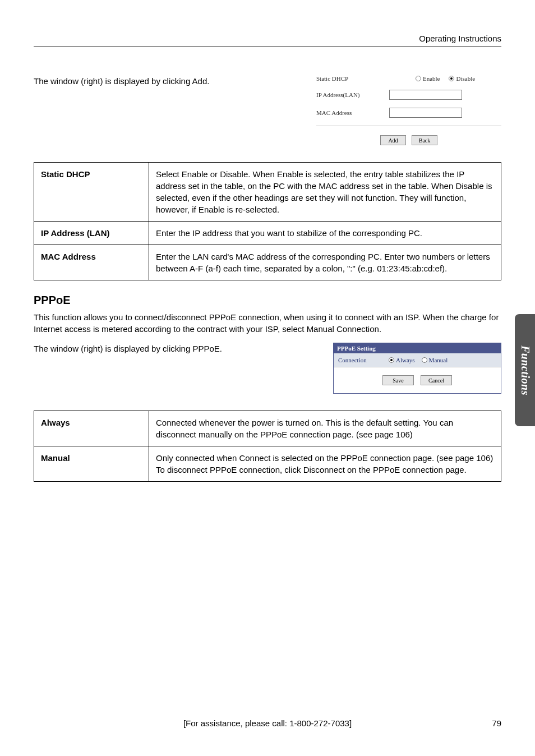 This screenshot has width=535, height=756. Describe the element at coordinates (490, 723) in the screenshot. I see `page-number: 79` at that location.